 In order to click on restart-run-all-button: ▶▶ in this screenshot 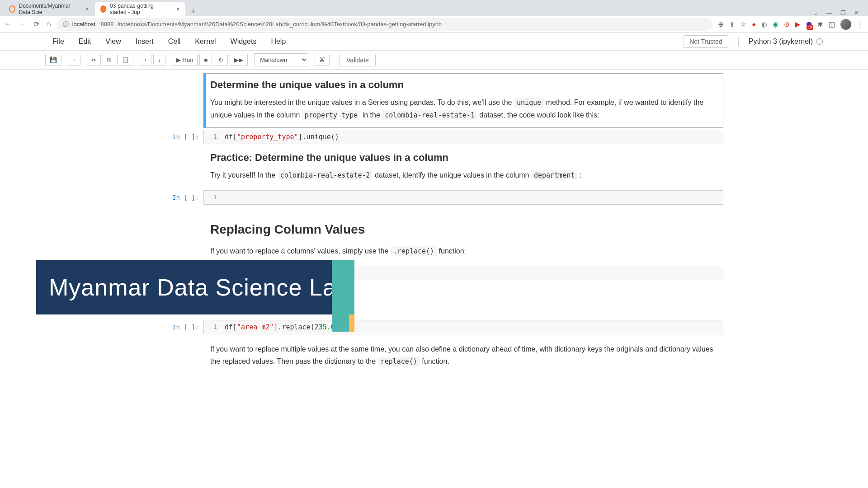, I will do `click(239, 60)`.